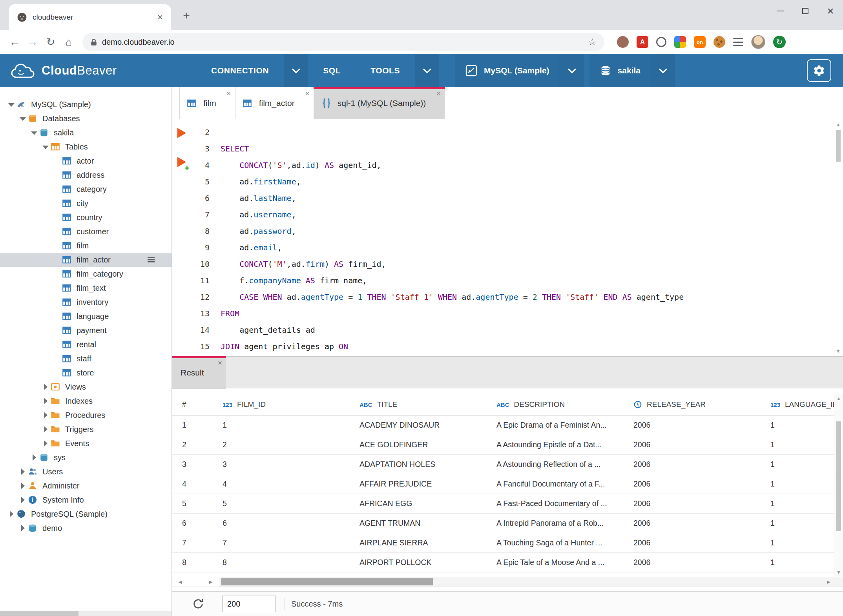 The image size is (843, 616). Describe the element at coordinates (555, 523) in the screenshot. I see `cell: A Intrepid Panorama of a Rob...` at that location.